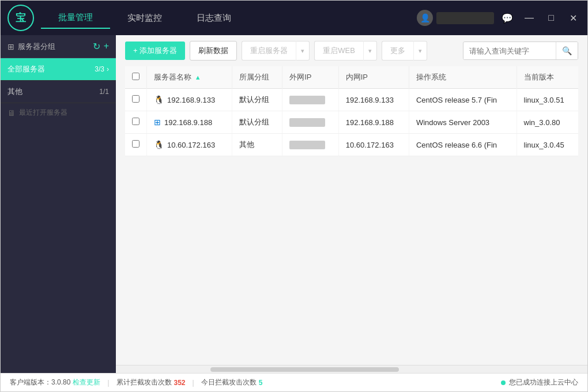 The height and width of the screenshot is (392, 588). Describe the element at coordinates (529, 18) in the screenshot. I see `minimize-button: —` at that location.